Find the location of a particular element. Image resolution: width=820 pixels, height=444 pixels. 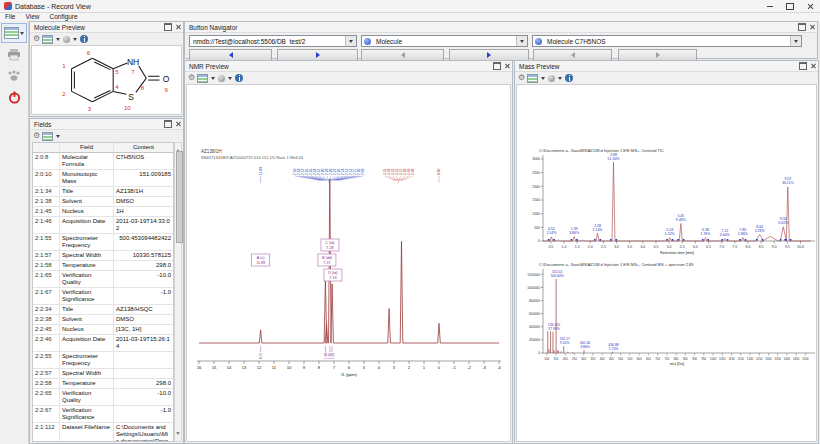

menu-file: File is located at coordinates (10, 17).